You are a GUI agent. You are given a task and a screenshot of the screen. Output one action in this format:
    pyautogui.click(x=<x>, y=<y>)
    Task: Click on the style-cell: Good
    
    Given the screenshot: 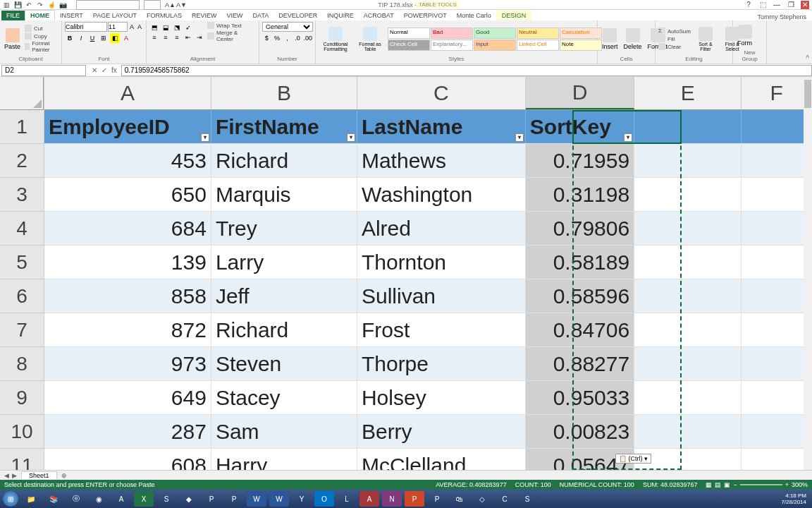 What is the action you would take?
    pyautogui.click(x=495, y=33)
    